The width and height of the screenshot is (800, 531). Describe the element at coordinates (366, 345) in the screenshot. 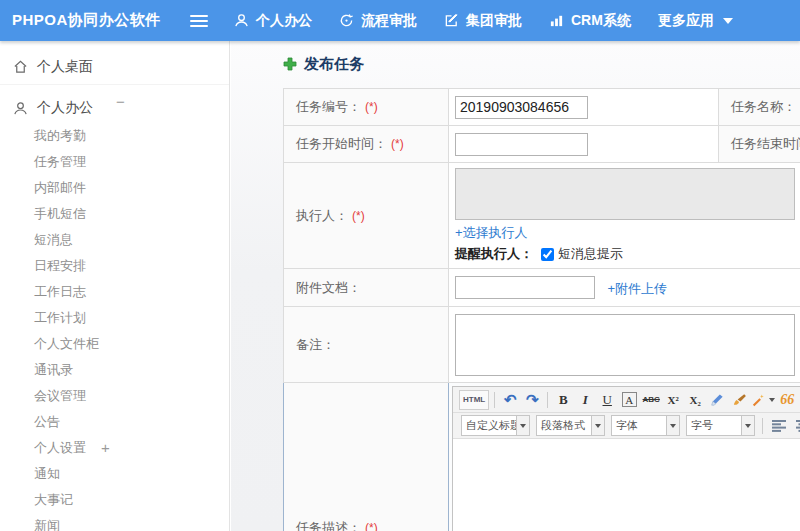

I see `remark-label: 备注：` at that location.